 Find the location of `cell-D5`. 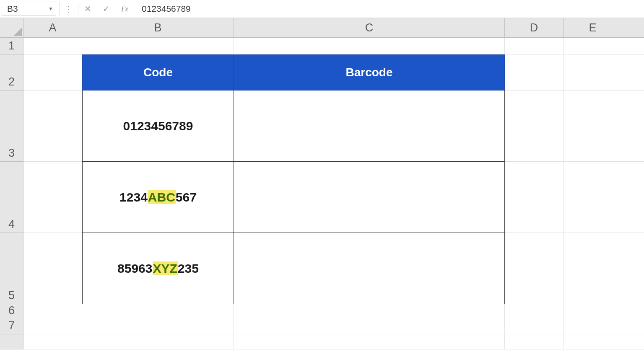

cell-D5 is located at coordinates (534, 269).